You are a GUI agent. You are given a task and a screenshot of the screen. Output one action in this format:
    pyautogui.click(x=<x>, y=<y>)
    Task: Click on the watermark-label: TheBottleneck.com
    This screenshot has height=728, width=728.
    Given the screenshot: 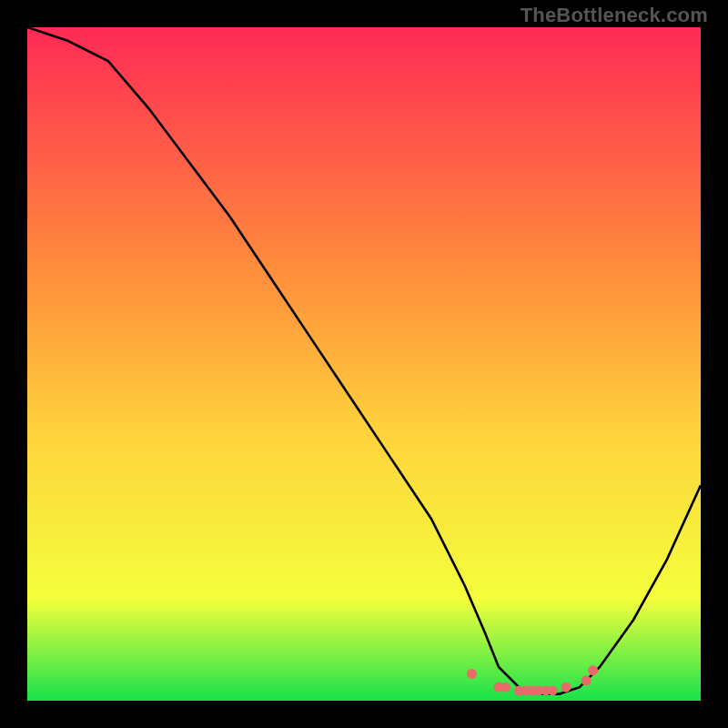 What is the action you would take?
    pyautogui.click(x=614, y=15)
    